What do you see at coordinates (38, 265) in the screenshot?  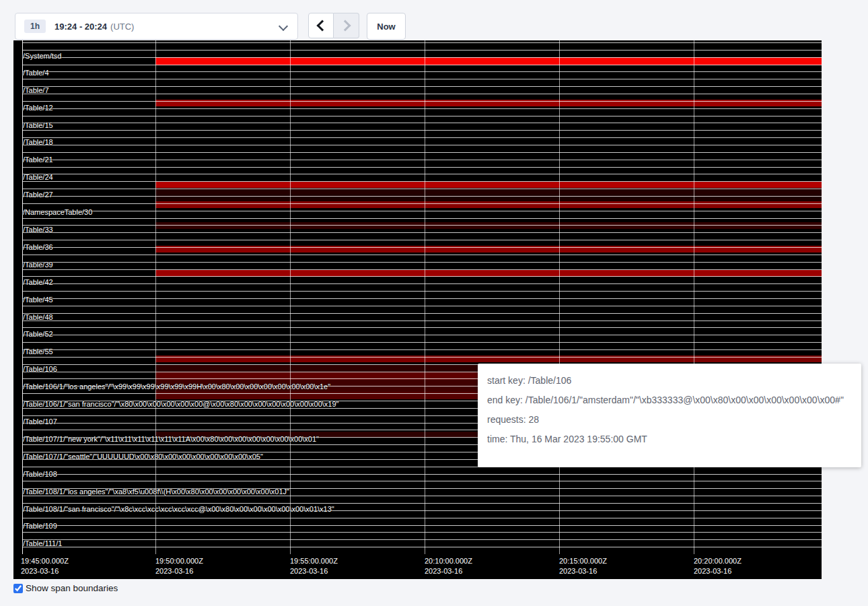 I see `row-label: /Table/39` at bounding box center [38, 265].